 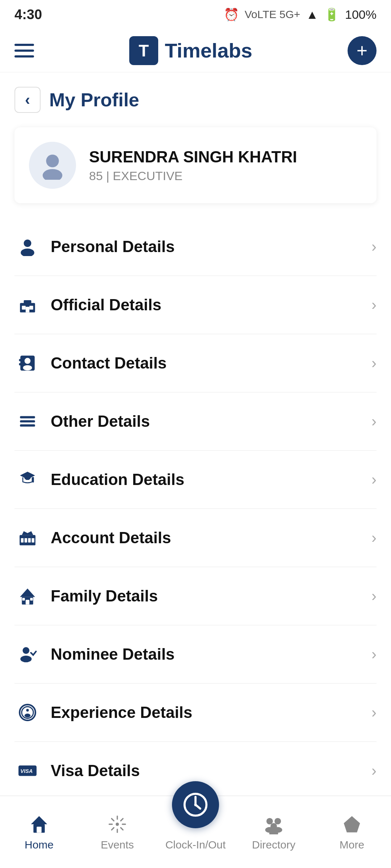 What do you see at coordinates (193, 176) in the screenshot?
I see `profile-role: 85 | EXECUTIVE` at bounding box center [193, 176].